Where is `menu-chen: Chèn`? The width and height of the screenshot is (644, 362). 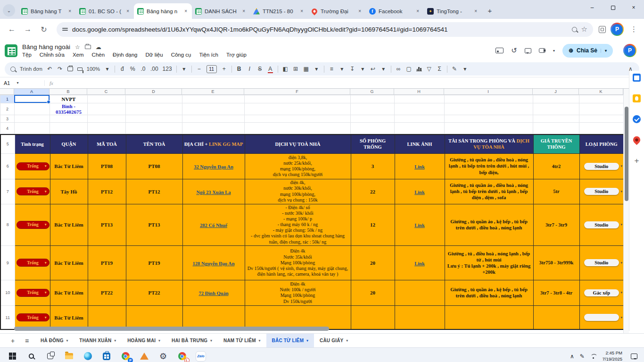
menu-chen: Chèn is located at coordinates (99, 55).